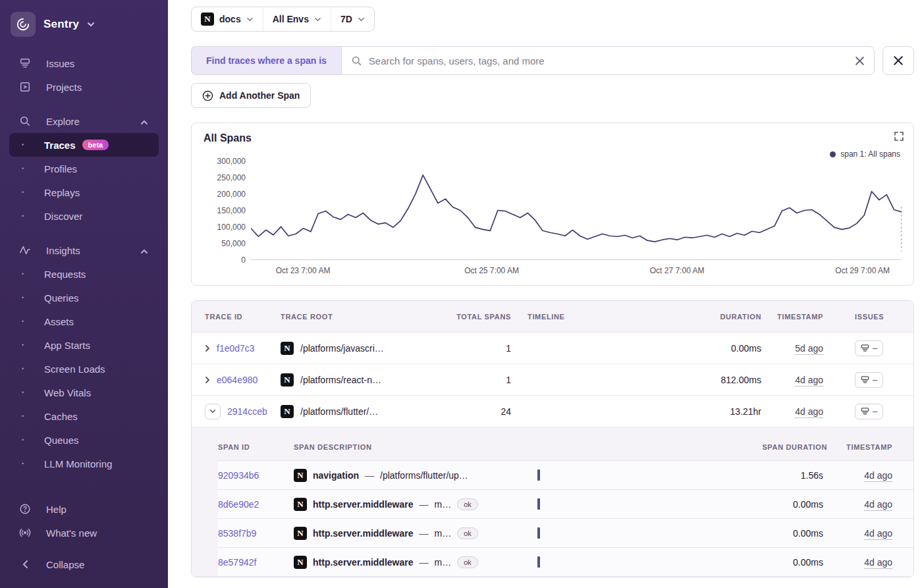 The width and height of the screenshot is (922, 588). What do you see at coordinates (339, 412) in the screenshot?
I see `trace-root-text: /platforms/flutter/…` at bounding box center [339, 412].